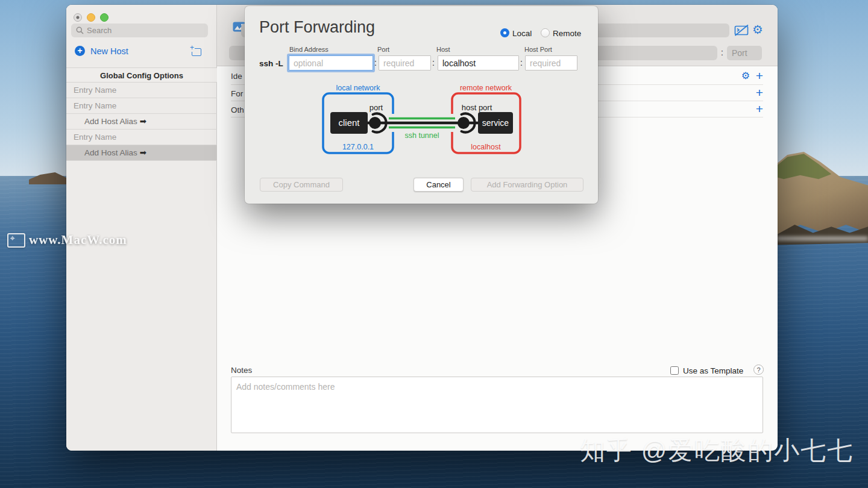 This screenshot has height=488, width=868. I want to click on sidebar-item-entry-2: Entry Name, so click(142, 106).